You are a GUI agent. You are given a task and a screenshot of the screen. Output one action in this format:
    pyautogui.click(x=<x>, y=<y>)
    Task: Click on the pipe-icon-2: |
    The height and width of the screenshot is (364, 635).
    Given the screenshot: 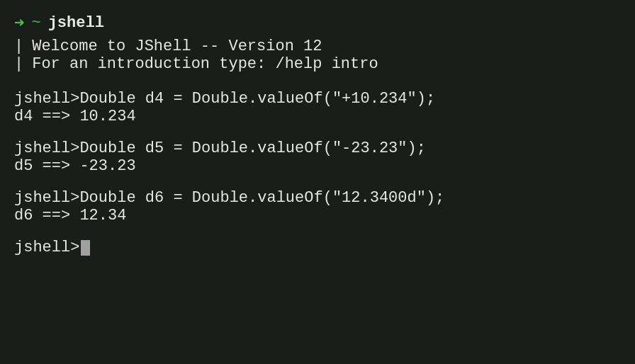 What is the action you would take?
    pyautogui.click(x=20, y=64)
    